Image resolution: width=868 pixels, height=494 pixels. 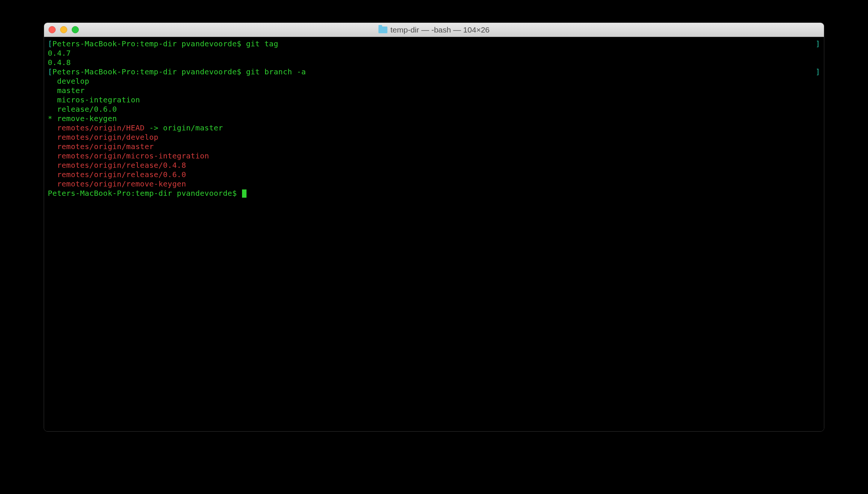 What do you see at coordinates (434, 63) in the screenshot?
I see `terminal-line: 0.4.8` at bounding box center [434, 63].